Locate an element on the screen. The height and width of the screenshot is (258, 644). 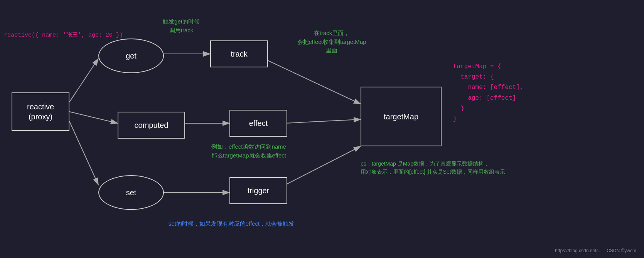
node-track: track is located at coordinates (239, 54).